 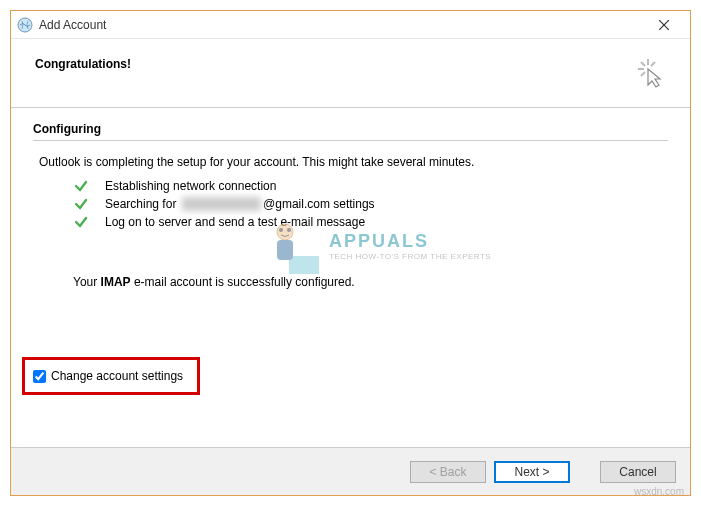 I want to click on cancel-button: Cancel, so click(x=638, y=472).